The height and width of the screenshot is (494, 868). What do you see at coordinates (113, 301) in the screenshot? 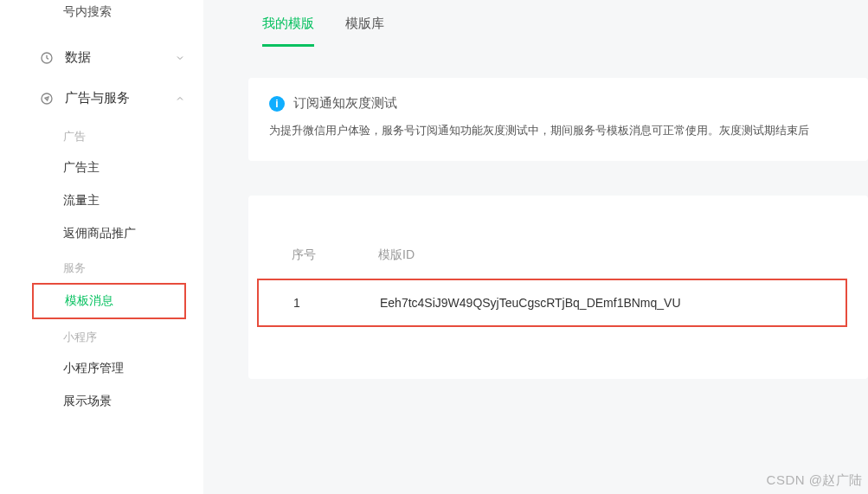
I see `sidebar-item-template-message: 模板消息` at bounding box center [113, 301].